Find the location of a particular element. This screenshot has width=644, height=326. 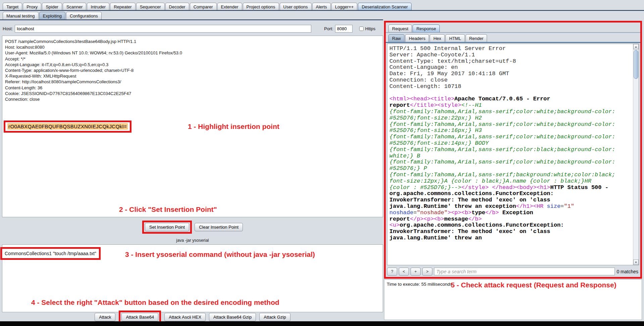

search-add-button: + is located at coordinates (416, 272).